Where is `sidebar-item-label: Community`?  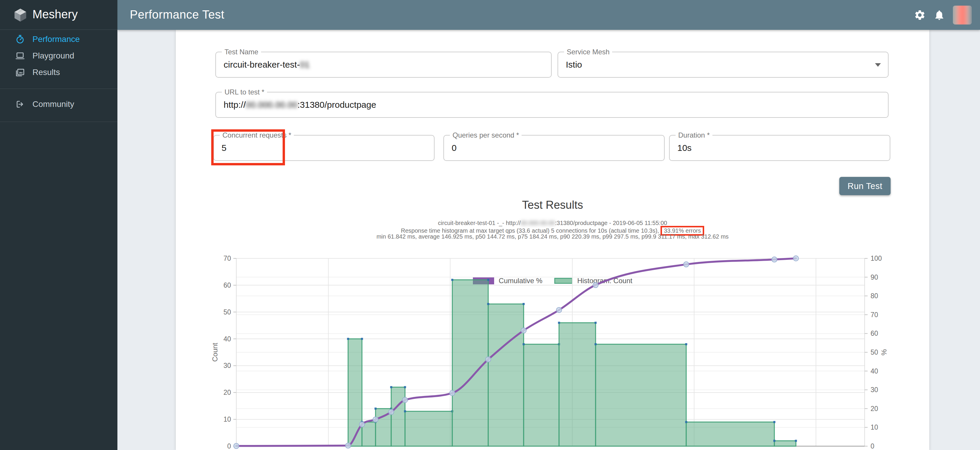
sidebar-item-label: Community is located at coordinates (53, 104).